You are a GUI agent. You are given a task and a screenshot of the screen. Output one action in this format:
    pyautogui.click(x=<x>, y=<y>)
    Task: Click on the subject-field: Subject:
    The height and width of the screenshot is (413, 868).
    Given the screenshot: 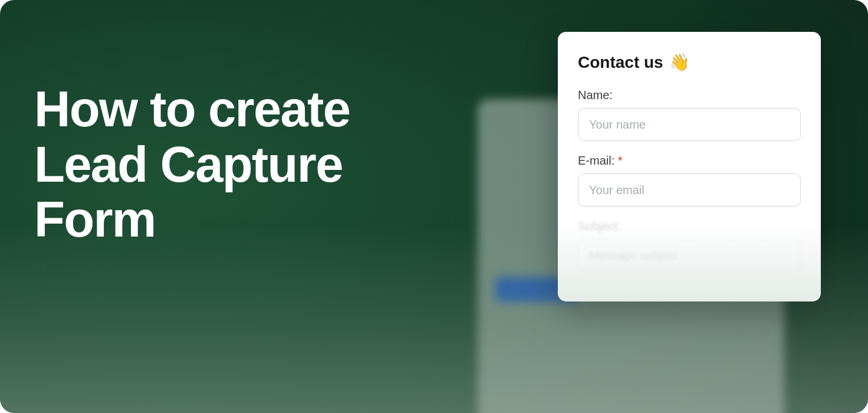 What is the action you would take?
    pyautogui.click(x=689, y=245)
    